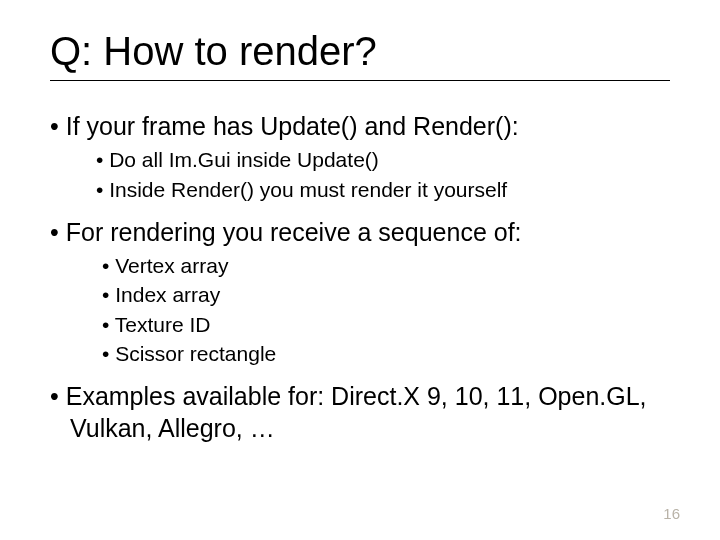 Image resolution: width=720 pixels, height=540 pixels. What do you see at coordinates (360, 232) in the screenshot?
I see `bullet-item: For rendering you receive a sequence of:` at bounding box center [360, 232].